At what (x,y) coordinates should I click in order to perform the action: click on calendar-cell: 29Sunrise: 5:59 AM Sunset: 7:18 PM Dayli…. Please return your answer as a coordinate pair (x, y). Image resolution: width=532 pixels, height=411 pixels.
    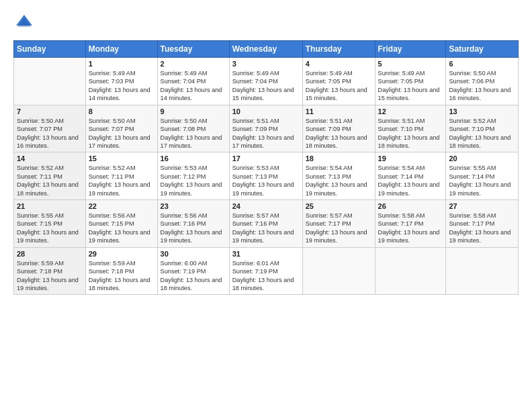
    Looking at the image, I should click on (121, 271).